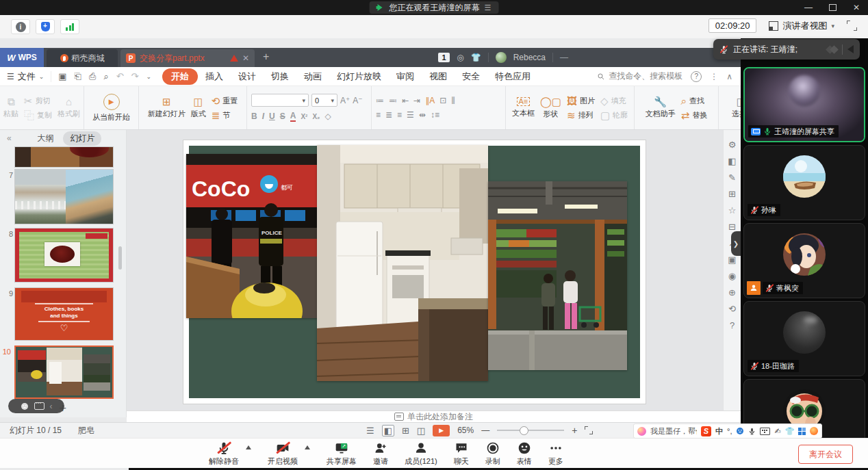  What do you see at coordinates (78, 77) in the screenshot?
I see `export-icon: ⎗` at bounding box center [78, 77].